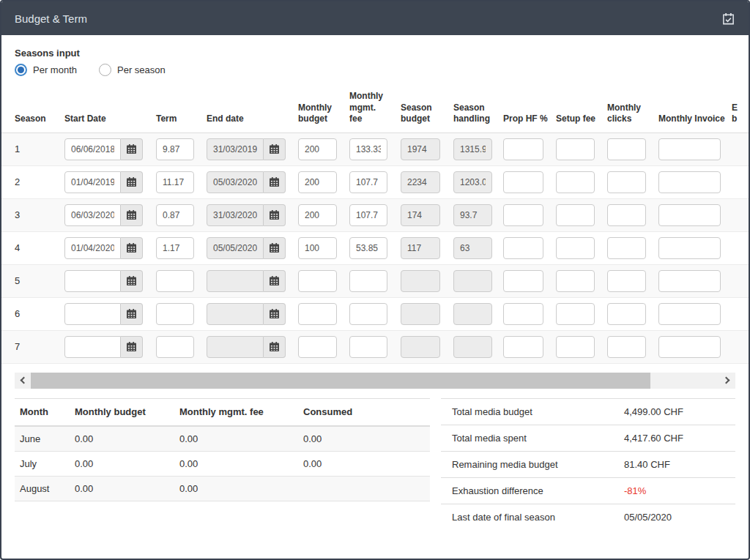  What do you see at coordinates (588, 438) in the screenshot?
I see `summary-row: Total media spent 4,417.60 CHF` at bounding box center [588, 438].